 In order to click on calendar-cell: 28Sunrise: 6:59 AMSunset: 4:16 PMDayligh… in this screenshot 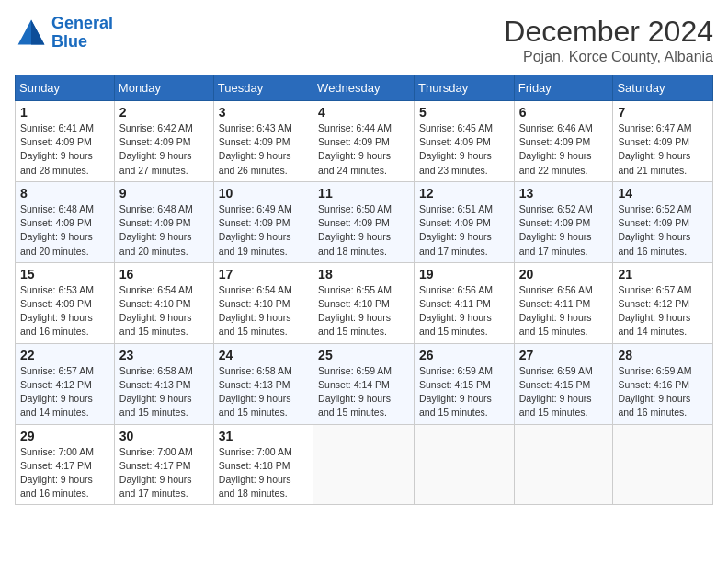, I will do `click(664, 384)`.